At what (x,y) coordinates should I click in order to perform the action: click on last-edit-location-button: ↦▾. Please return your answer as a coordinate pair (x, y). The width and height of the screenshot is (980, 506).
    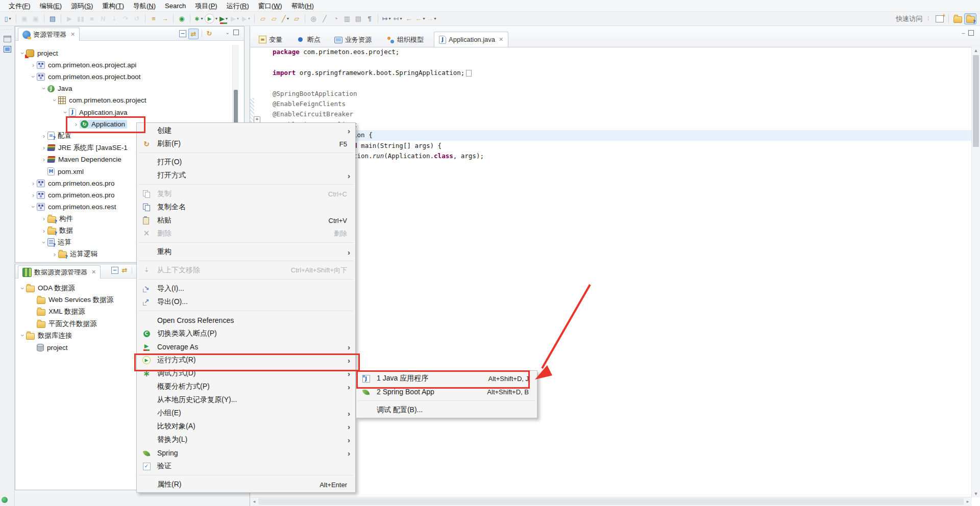
    Looking at the image, I should click on (386, 19).